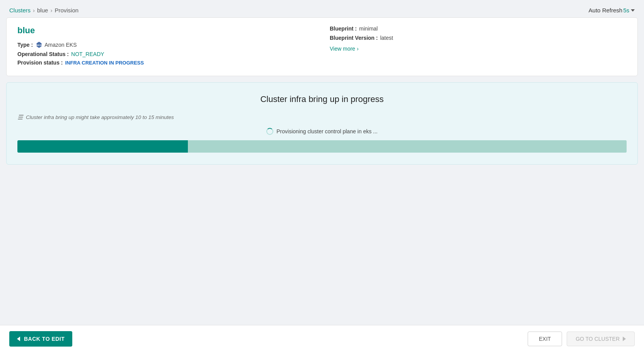  I want to click on breadcrumb-page-name: Provision, so click(66, 10).